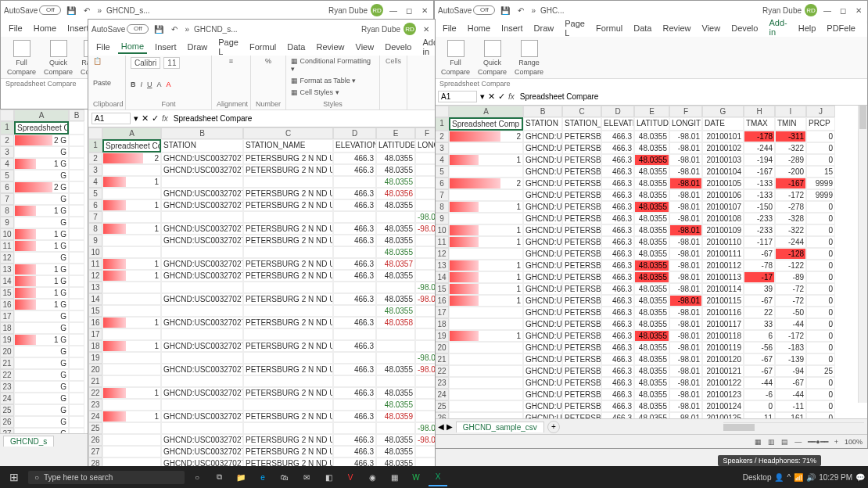 This screenshot has height=488, width=868. I want to click on data-cell: -139, so click(791, 360).